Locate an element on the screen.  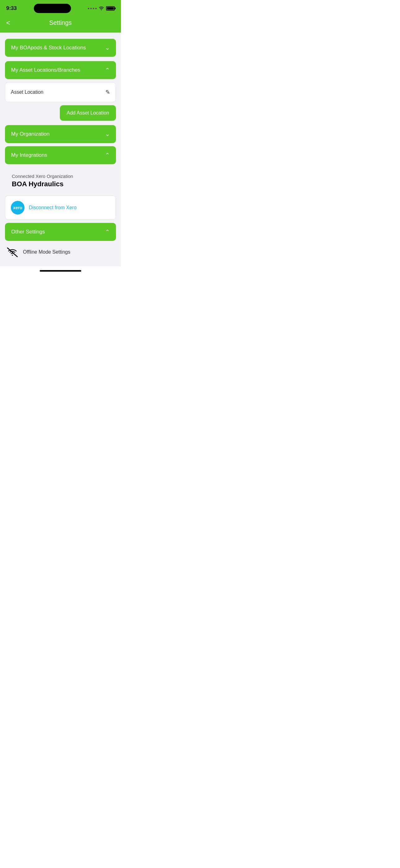
status-icons is located at coordinates (101, 8).